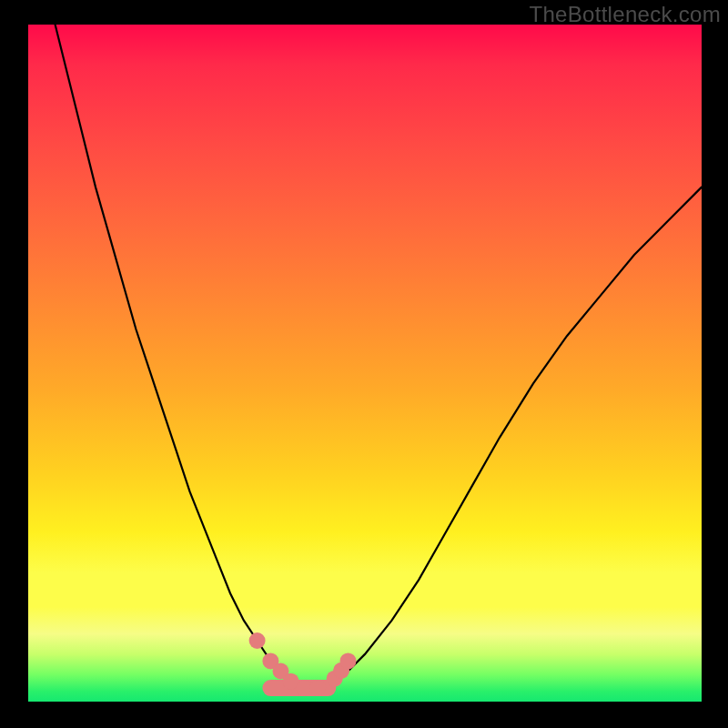 Image resolution: width=728 pixels, height=728 pixels. I want to click on watermark-text: TheBottleneck.com, so click(624, 15).